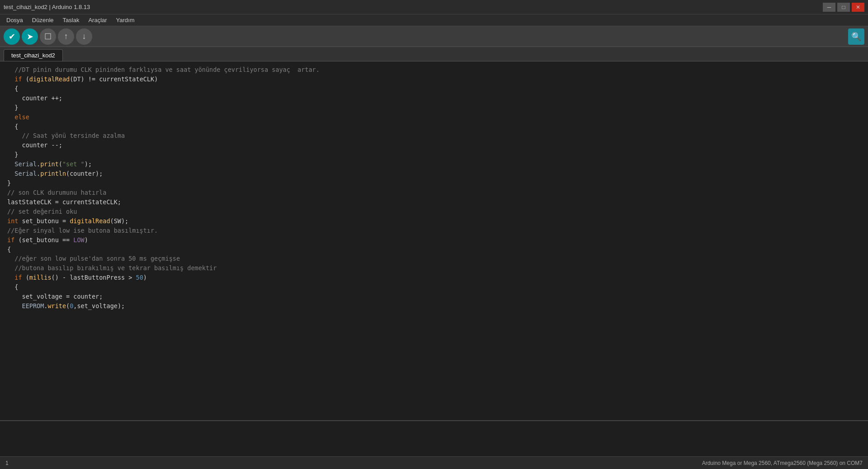  Describe the element at coordinates (434, 240) in the screenshot. I see `code-line-25: if (set_butonu == LOW)` at that location.